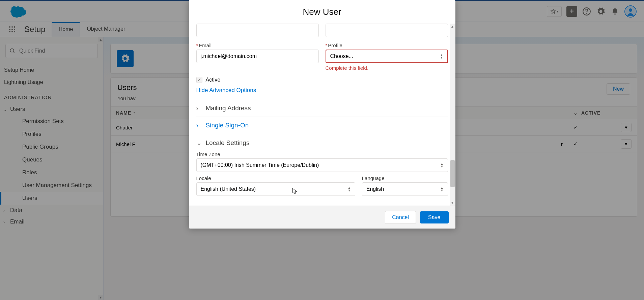 Image resolution: width=644 pixels, height=300 pixels. What do you see at coordinates (322, 12) in the screenshot?
I see `modal-title: New User` at bounding box center [322, 12].